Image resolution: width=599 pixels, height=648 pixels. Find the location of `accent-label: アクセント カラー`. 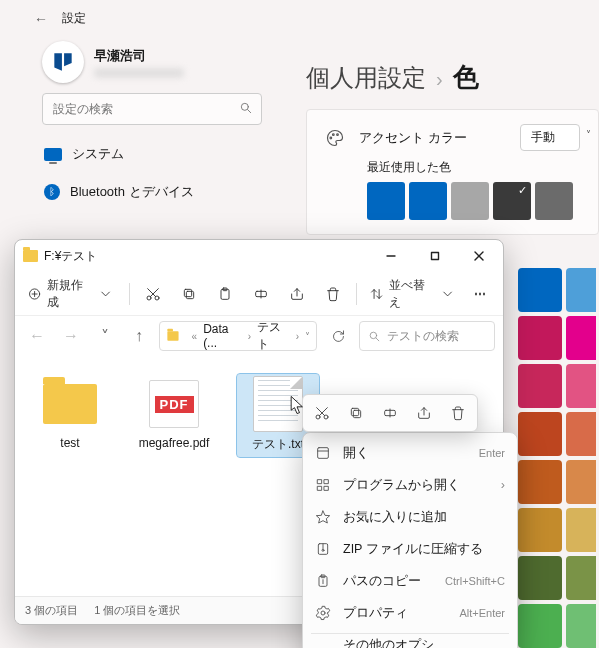

accent-label: アクセント カラー is located at coordinates (432, 138).